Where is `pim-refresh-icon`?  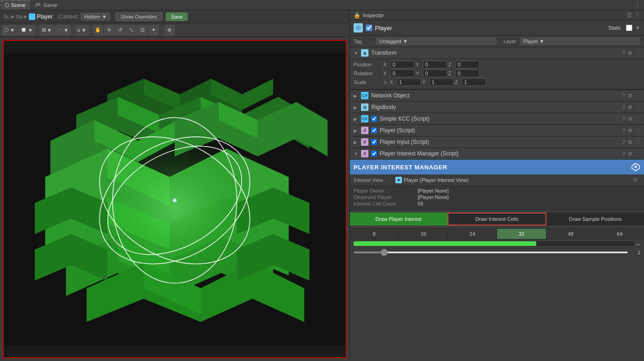
pim-refresh-icon is located at coordinates (636, 167).